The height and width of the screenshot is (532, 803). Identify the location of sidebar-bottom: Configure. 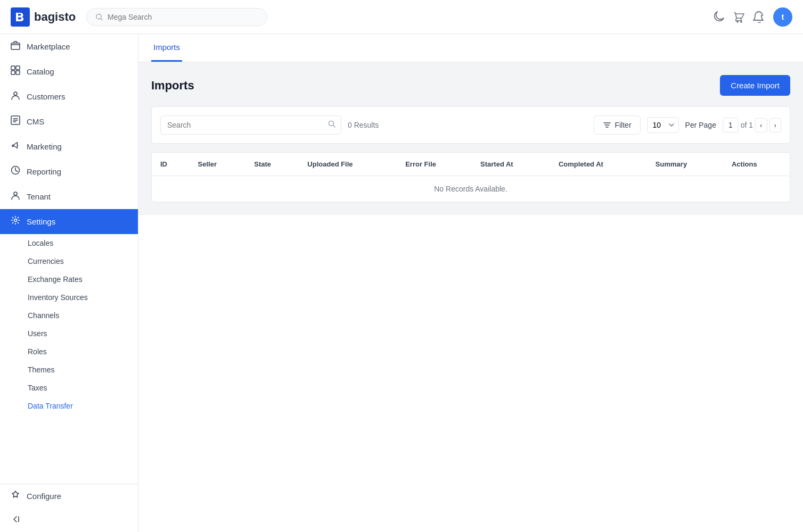
(69, 508).